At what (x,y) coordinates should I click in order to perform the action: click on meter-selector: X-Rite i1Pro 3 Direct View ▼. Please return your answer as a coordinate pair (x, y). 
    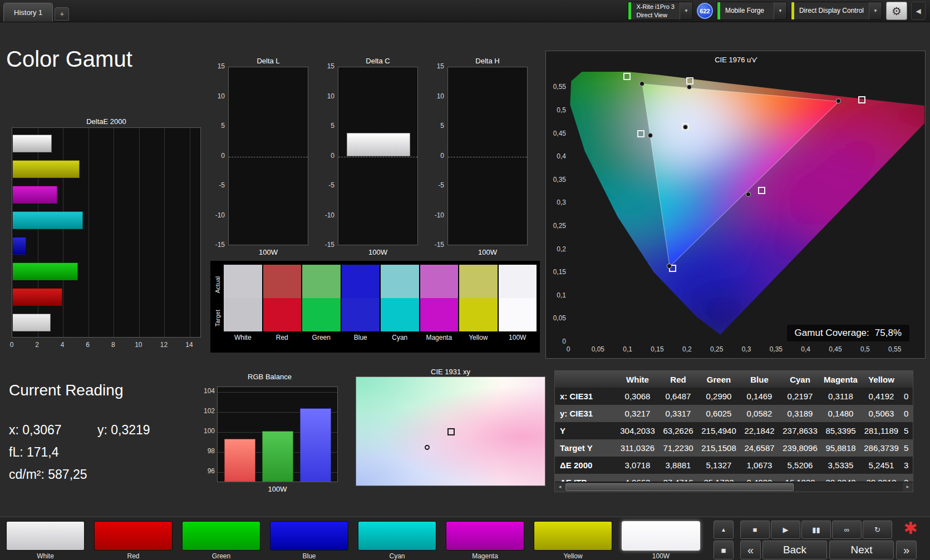
    Looking at the image, I should click on (660, 11).